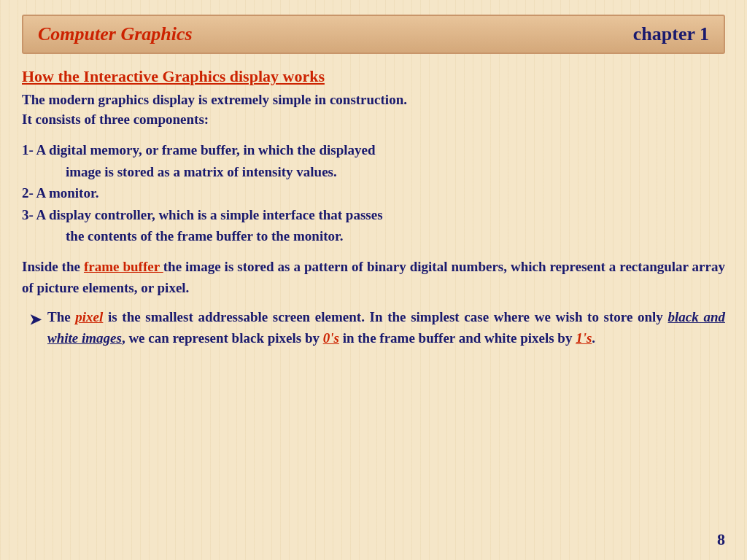 The width and height of the screenshot is (747, 560). I want to click on bullet-text-before-pixel: The, so click(61, 316).